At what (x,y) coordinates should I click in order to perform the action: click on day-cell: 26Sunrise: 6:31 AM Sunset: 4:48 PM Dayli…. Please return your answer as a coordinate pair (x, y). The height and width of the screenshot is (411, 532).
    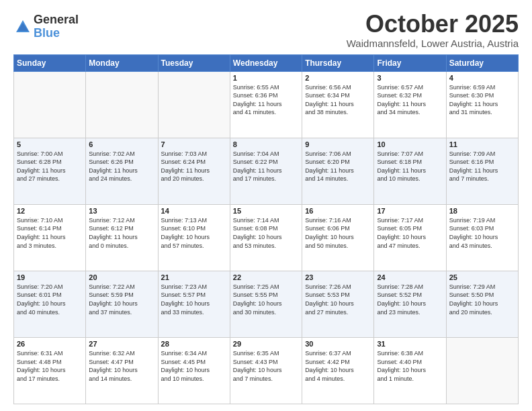
    Looking at the image, I should click on (50, 371).